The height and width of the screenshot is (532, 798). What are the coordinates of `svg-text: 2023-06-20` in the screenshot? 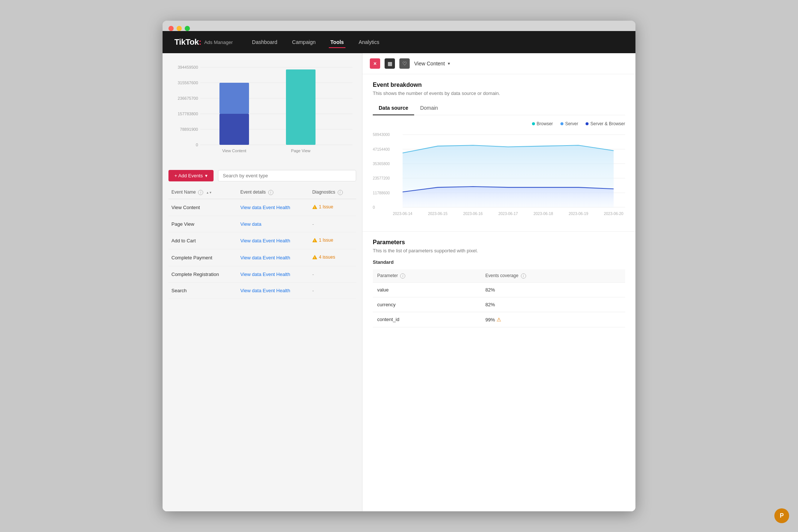 It's located at (614, 214).